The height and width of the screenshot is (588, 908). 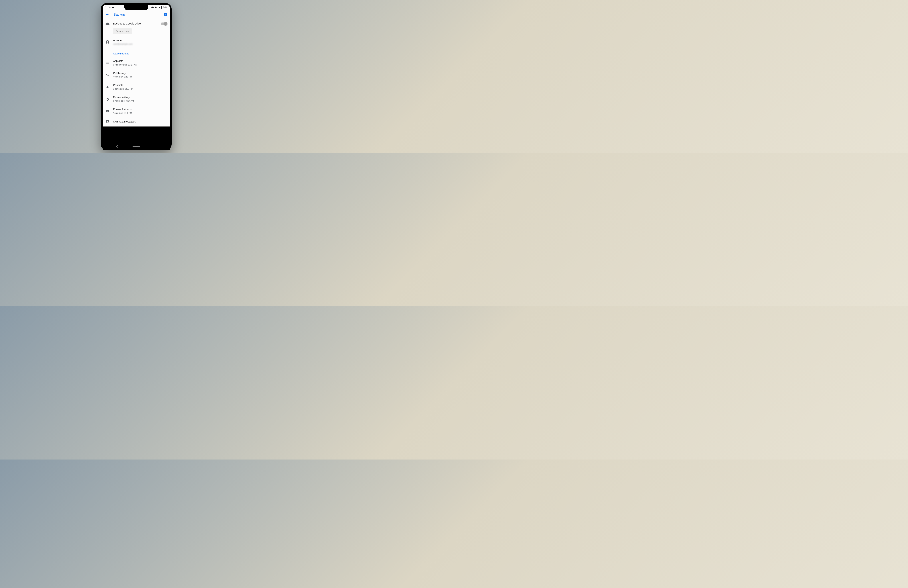 I want to click on content-scroll: Back up to Google Drive Back up now Acco…, so click(x=136, y=73).